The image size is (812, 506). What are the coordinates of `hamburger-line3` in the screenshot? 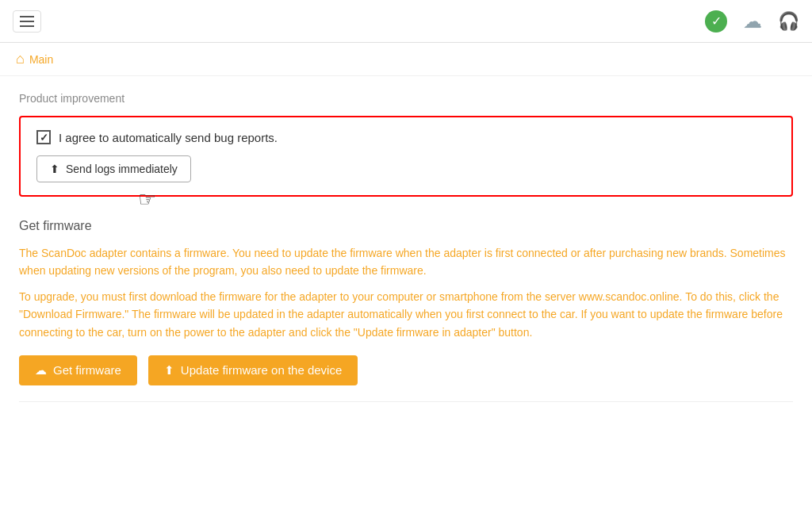 It's located at (27, 26).